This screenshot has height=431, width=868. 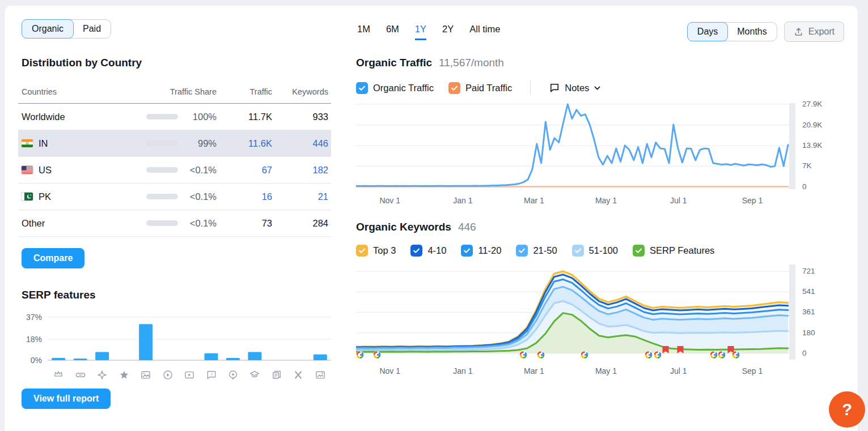 I want to click on tab-1y: 1Y, so click(x=421, y=32).